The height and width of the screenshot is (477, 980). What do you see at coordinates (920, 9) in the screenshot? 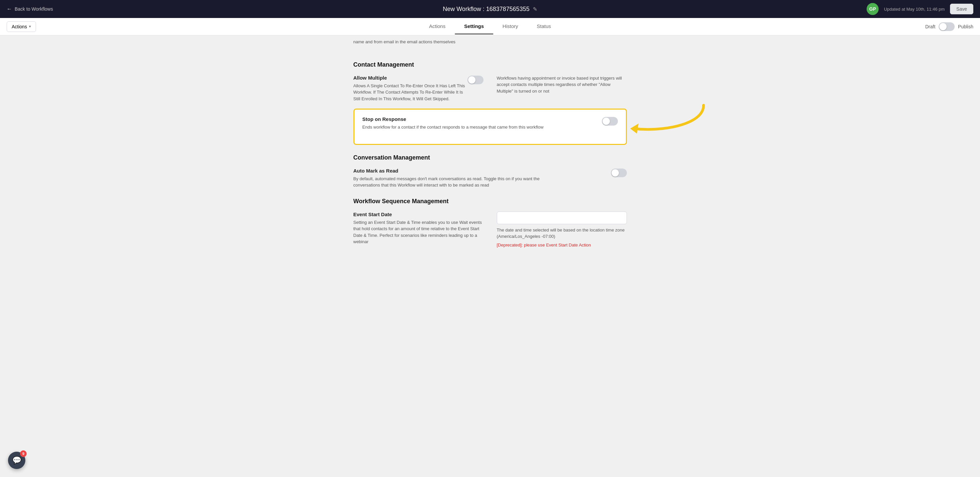
I see `topbar-right: GP Updated at May 10th, 11:46 pm Save` at bounding box center [920, 9].